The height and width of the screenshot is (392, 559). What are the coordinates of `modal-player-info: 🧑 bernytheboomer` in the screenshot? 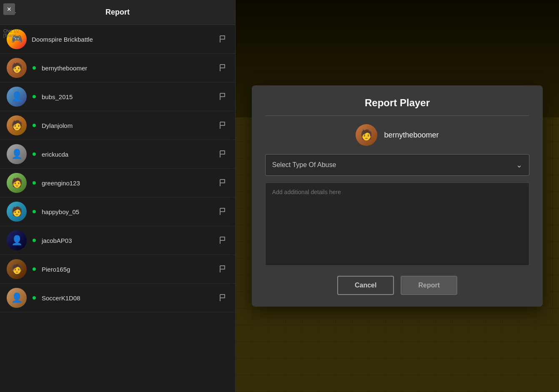 It's located at (397, 135).